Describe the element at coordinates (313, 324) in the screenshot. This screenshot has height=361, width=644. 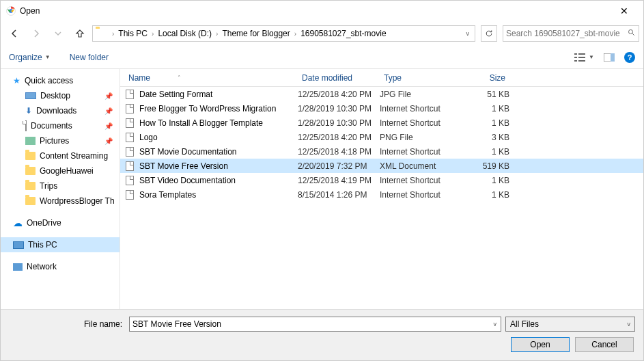
I see `filename-input` at that location.